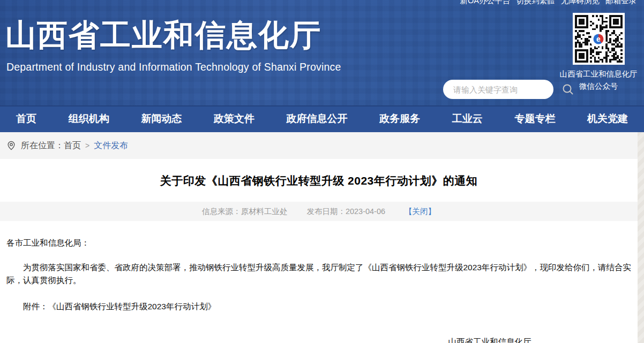 The width and height of the screenshot is (644, 343). I want to click on breadcrumb-current-link: 文件发布, so click(111, 146).